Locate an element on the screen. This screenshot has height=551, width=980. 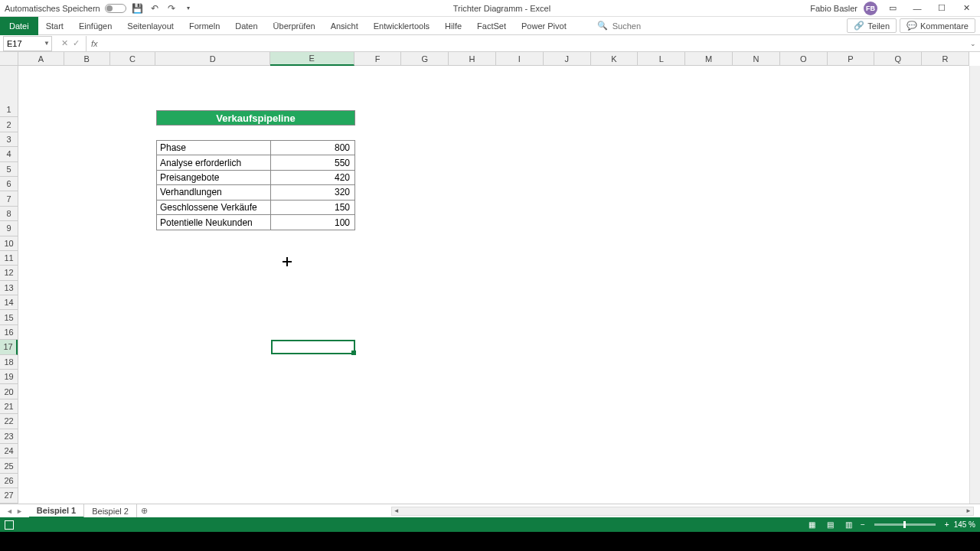
row-header-24: 24 is located at coordinates (9, 452).